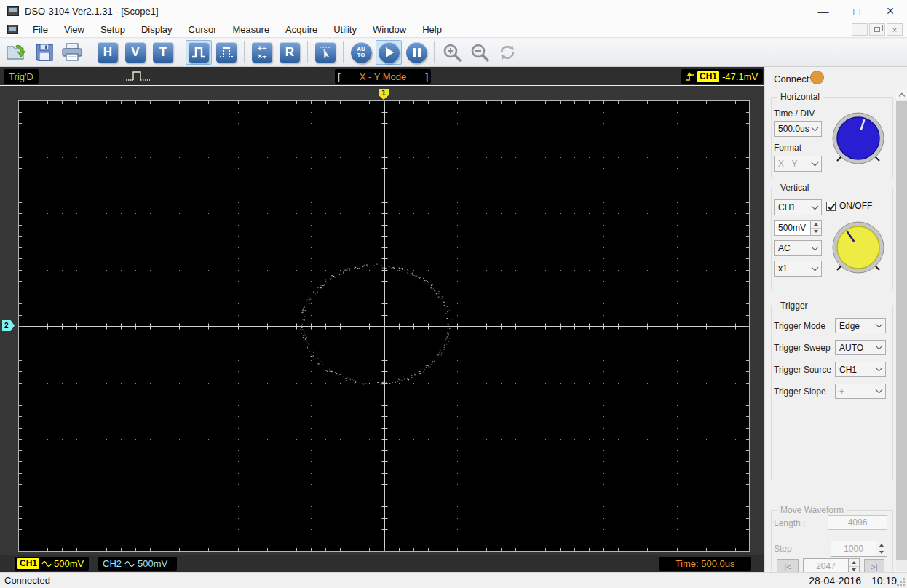 This screenshot has width=907, height=588. Describe the element at coordinates (860, 348) in the screenshot. I see `trigger-sweep-select: AUTO` at that location.